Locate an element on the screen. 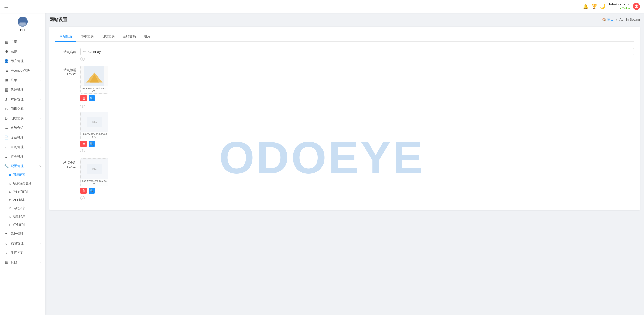 This screenshot has height=315, width=644. sidebar-item-perpetual: ∞ 永续合约 ‹ is located at coordinates (23, 128).